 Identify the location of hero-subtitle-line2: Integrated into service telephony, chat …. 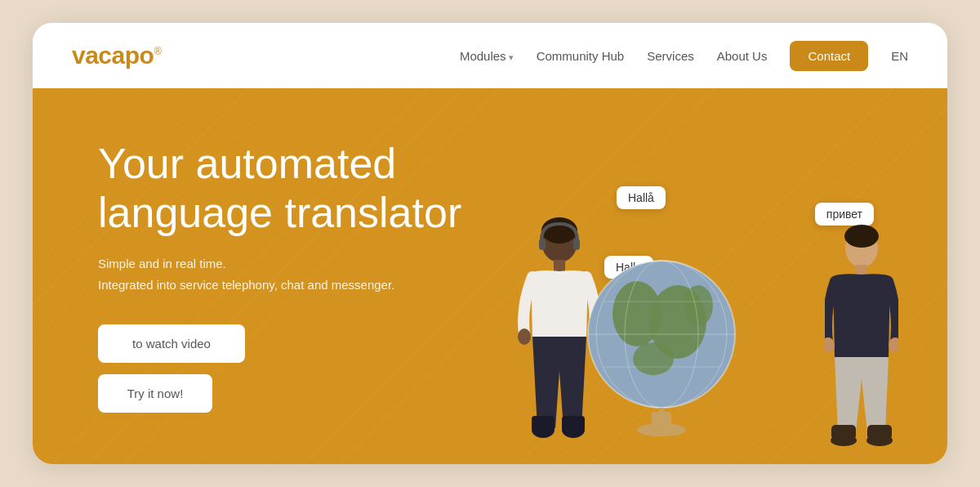
(247, 284).